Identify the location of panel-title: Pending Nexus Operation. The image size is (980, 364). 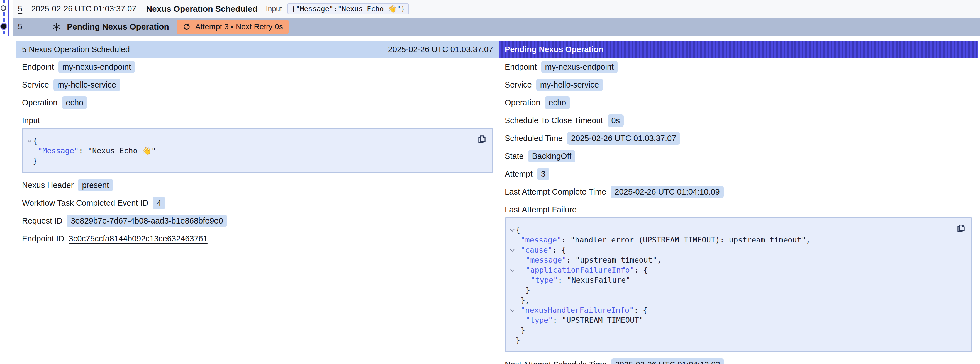
(554, 49).